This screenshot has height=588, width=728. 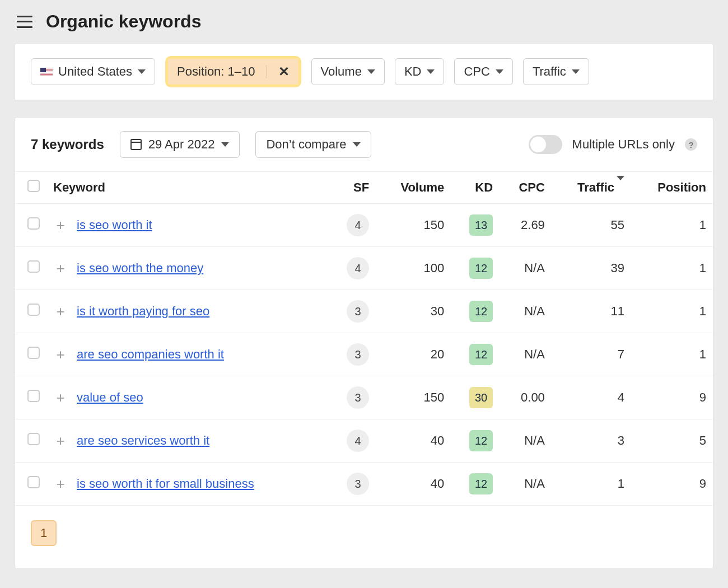 What do you see at coordinates (525, 225) in the screenshot?
I see `cpc-cell: 2.69` at bounding box center [525, 225].